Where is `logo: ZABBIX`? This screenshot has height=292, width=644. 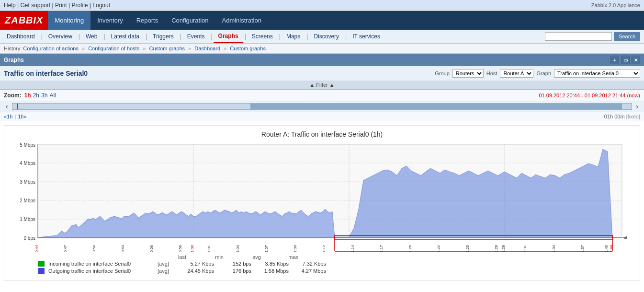 logo: ZABBIX is located at coordinates (24, 20).